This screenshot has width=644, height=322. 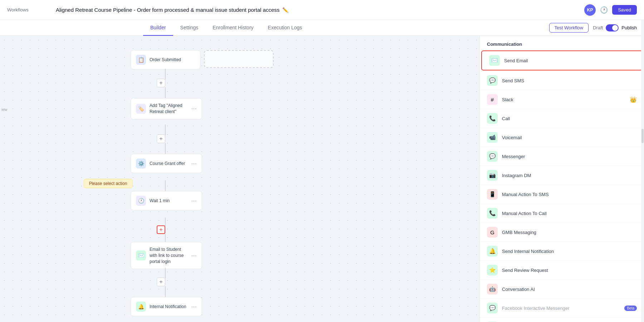 What do you see at coordinates (570, 251) in the screenshot?
I see `sidebar-item-label: Send Internal Notification` at bounding box center [570, 251].